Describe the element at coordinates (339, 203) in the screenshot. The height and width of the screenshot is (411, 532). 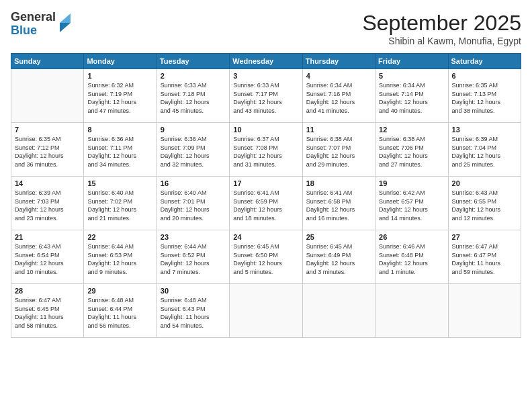
I see `table-row: 18Sunrise: 6:41 AMSunset: 6:58 PMDayligh…` at that location.